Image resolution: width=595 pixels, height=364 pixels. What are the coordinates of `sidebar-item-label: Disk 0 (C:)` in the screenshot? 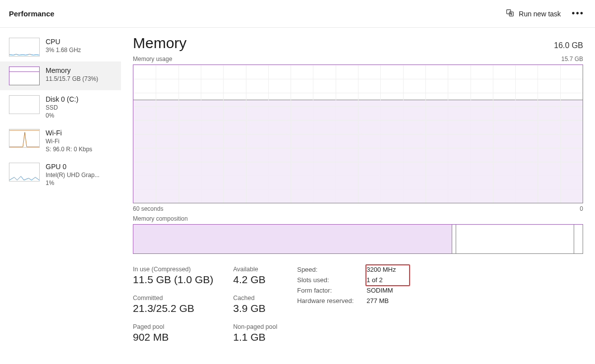 It's located at (62, 99).